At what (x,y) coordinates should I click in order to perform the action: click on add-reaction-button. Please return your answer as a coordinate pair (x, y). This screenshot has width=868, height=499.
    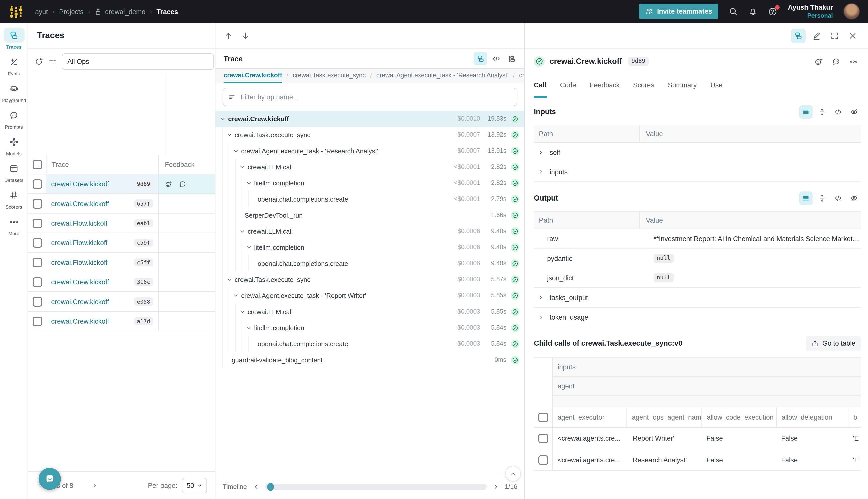
    Looking at the image, I should click on (169, 184).